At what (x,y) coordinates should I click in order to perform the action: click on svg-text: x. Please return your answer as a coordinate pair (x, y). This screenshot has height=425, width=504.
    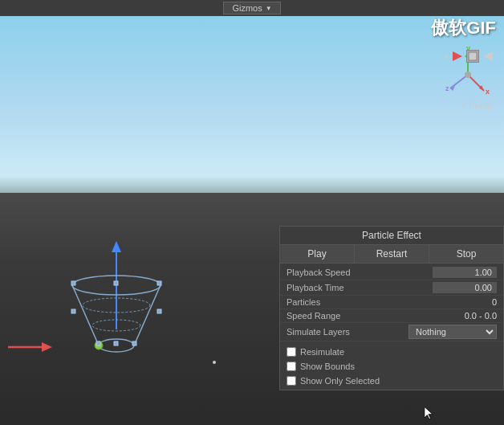
    Looking at the image, I should click on (488, 92).